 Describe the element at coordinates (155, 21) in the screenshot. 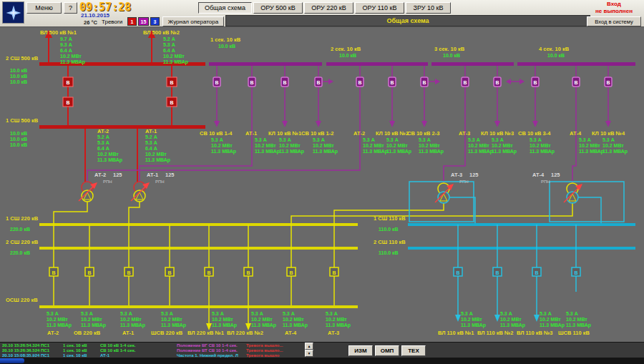

I see `alarm-count-info: 3` at that location.